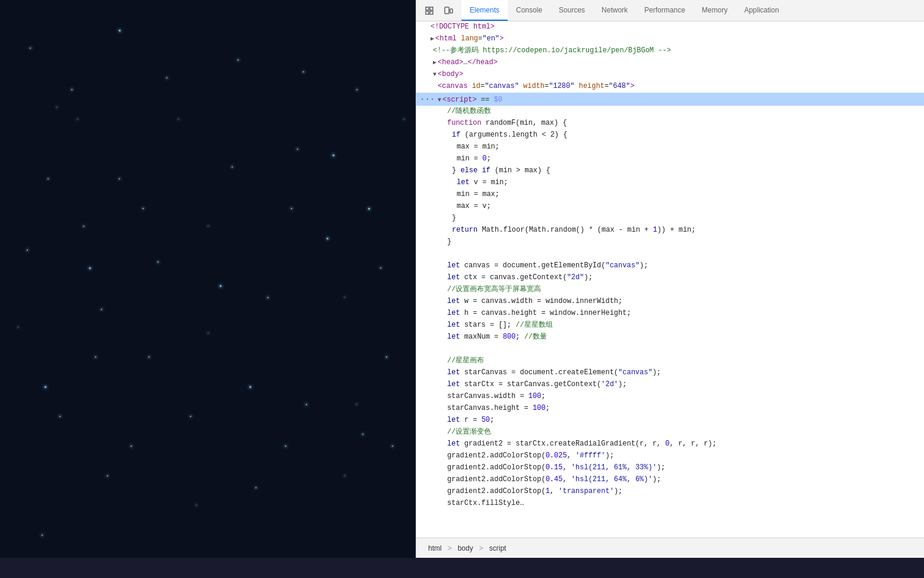  What do you see at coordinates (670, 468) in the screenshot?
I see `code-line-addstop2: gradient2.addColorStop(0.15, 'hsl(211, 6…` at bounding box center [670, 468].